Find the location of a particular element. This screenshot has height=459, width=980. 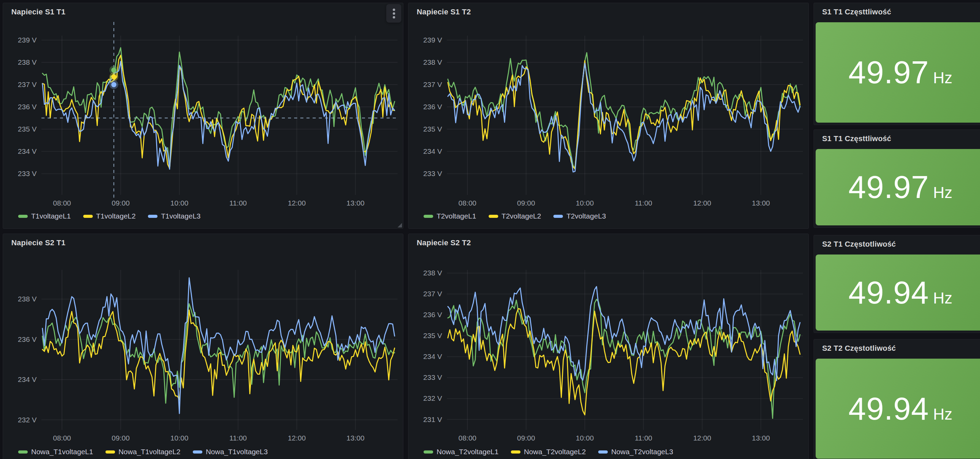

legend: Nowa_T2voltageL1Nowa_T2voltageL2Nowa_T2v… is located at coordinates (613, 452).